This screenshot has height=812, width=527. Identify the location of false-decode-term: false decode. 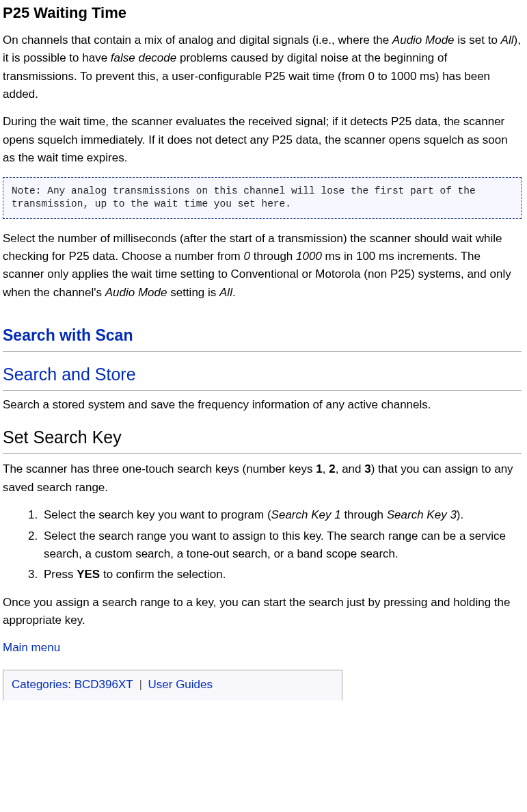
(144, 57).